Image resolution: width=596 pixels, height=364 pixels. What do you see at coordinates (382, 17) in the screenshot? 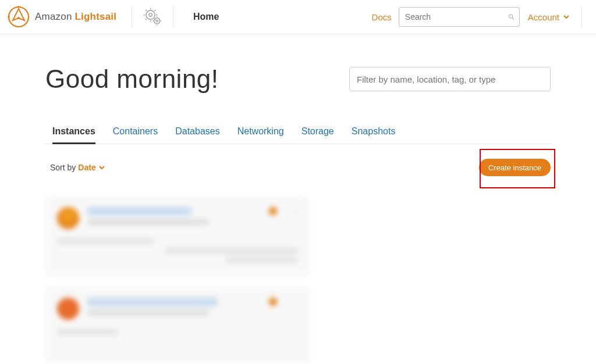
I see `nav-docs: Docs` at bounding box center [382, 17].